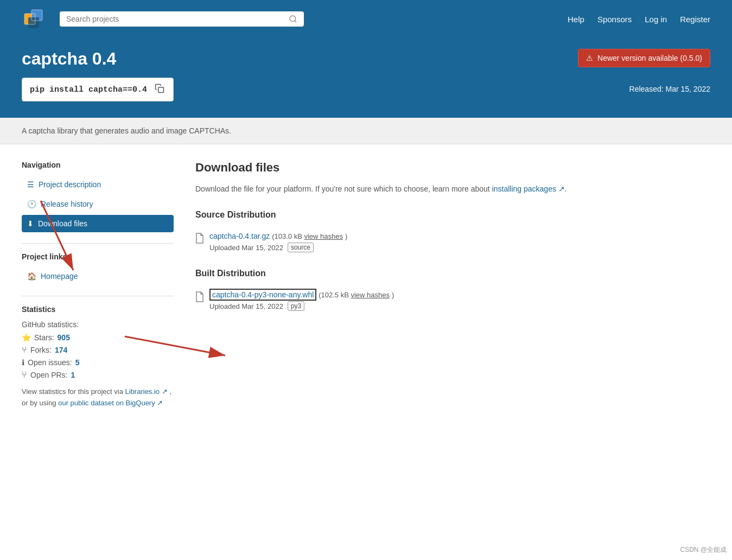 The height and width of the screenshot is (560, 732). What do you see at coordinates (111, 403) in the screenshot?
I see `bigquery-link: our public dataset on BigQuery ↗` at bounding box center [111, 403].